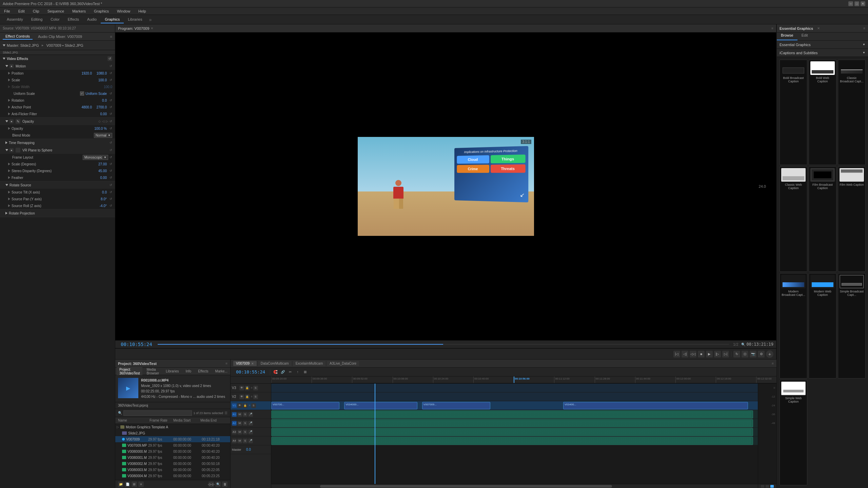  Describe the element at coordinates (515, 423) in the screenshot. I see `a2-lane` at that location.